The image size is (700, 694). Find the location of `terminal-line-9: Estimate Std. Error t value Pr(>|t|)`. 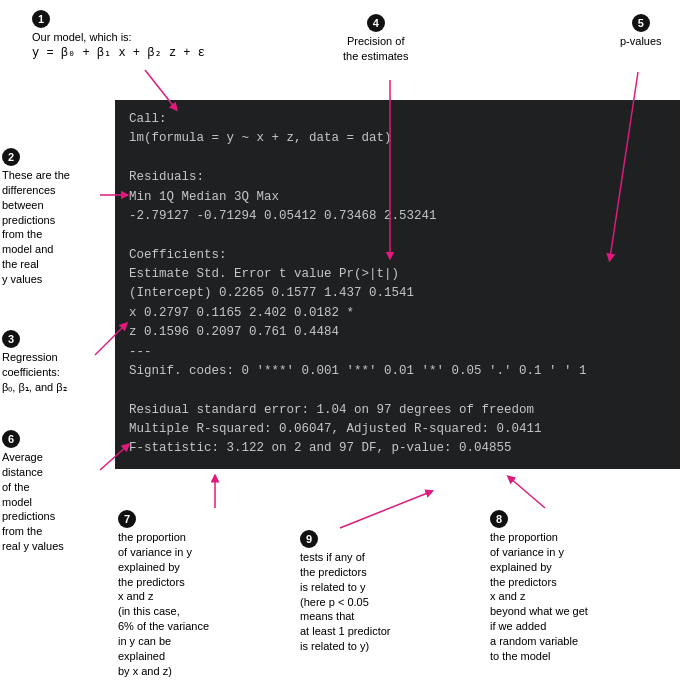

terminal-line-9: Estimate Std. Error t value Pr(>|t|) is located at coordinates (398, 274).